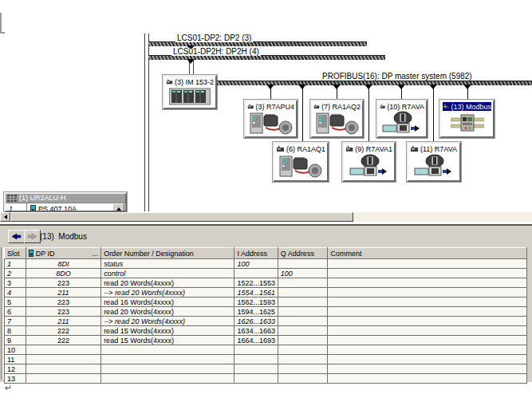 Image resolution: width=532 pixels, height=394 pixels. Describe the element at coordinates (337, 119) in the screenshot. I see `device-box-ra1aq2: (7) RA1AQ2` at that location.